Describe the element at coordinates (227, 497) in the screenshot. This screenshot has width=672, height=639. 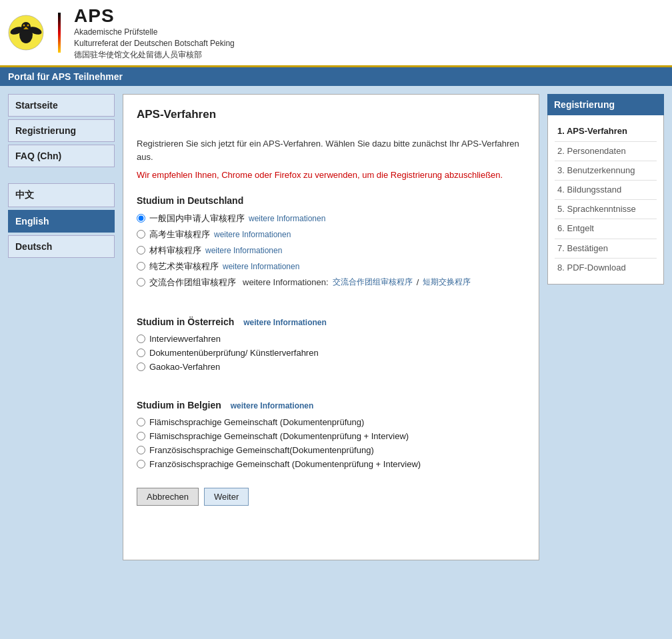
I see `next-button: Weiter` at that location.